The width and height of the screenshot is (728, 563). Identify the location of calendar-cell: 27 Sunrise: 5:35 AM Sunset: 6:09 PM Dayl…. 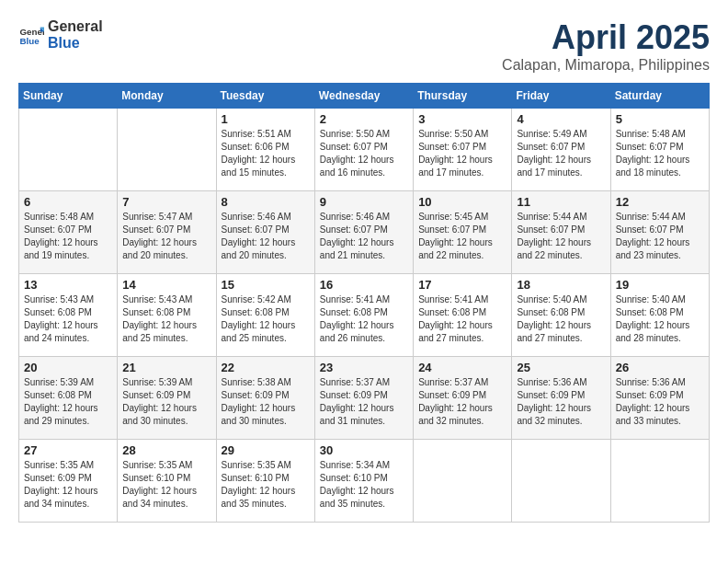
(68, 481).